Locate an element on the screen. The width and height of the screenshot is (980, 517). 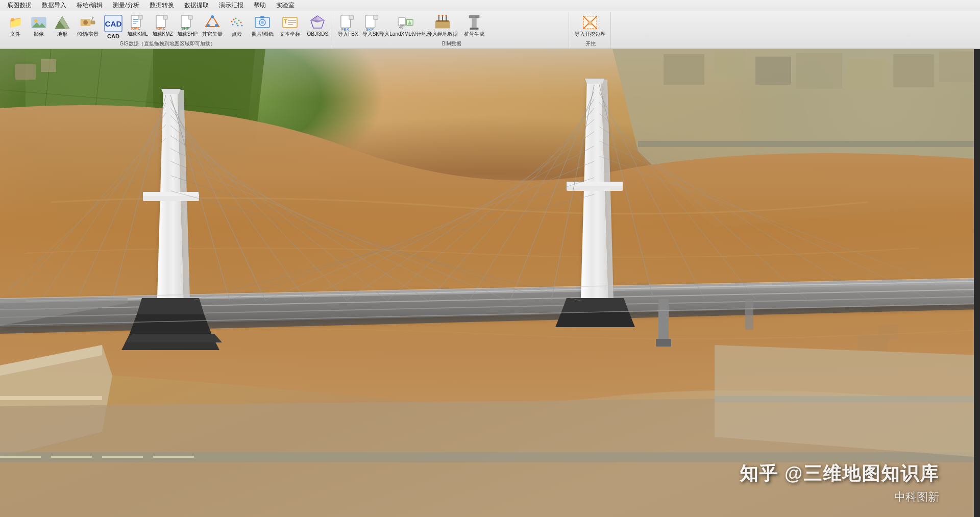
textcoord-button: T 文本坐标 is located at coordinates (290, 26).